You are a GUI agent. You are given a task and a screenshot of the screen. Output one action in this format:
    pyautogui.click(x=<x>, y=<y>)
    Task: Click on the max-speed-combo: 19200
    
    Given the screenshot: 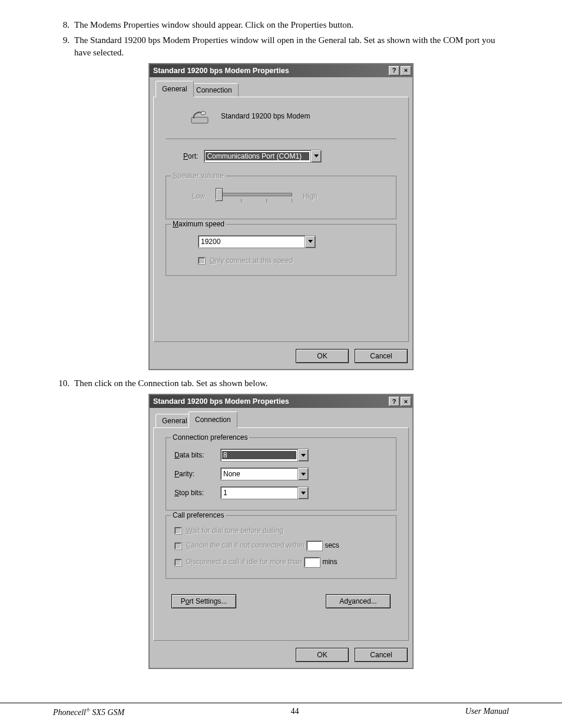 What is the action you would take?
    pyautogui.click(x=257, y=242)
    